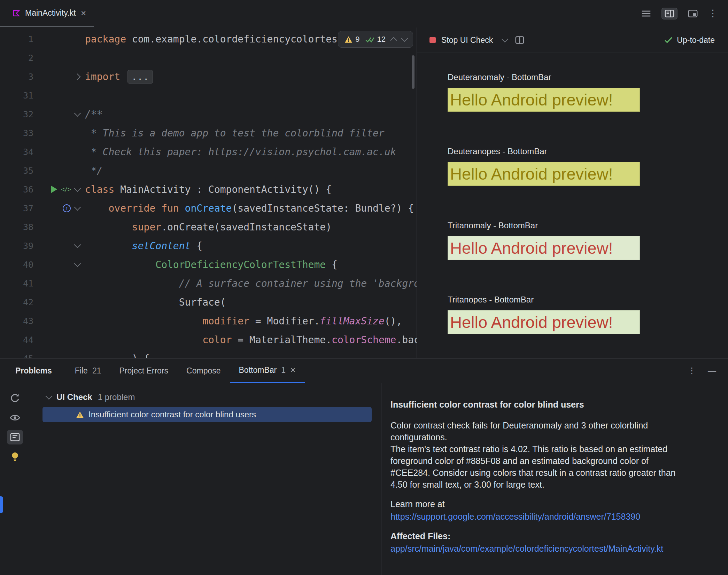 The height and width of the screenshot is (575, 728). I want to click on code-line: 3import ..., so click(208, 77).